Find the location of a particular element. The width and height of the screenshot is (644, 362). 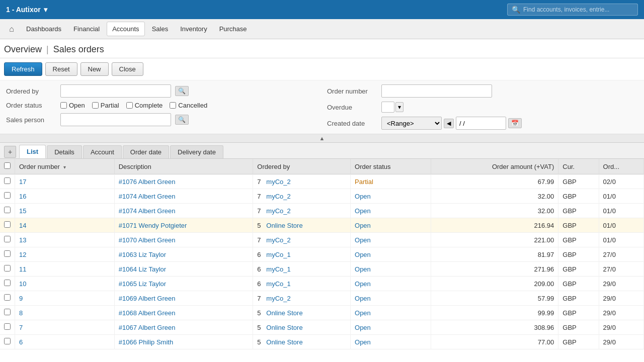

ordered-by-label: Ordered by is located at coordinates (31, 92).